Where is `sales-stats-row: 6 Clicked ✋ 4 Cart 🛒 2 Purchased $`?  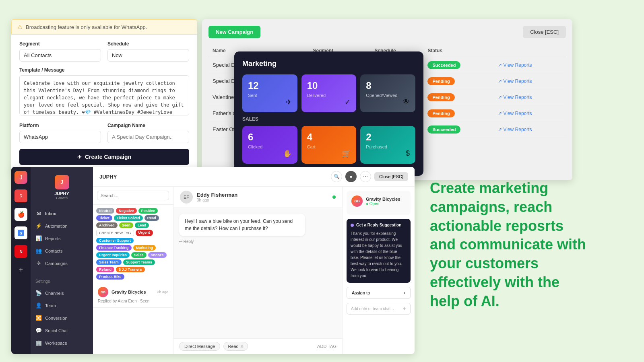 sales-stats-row: 6 Clicked ✋ 4 Cart 🛒 2 Purchased $ is located at coordinates (329, 145).